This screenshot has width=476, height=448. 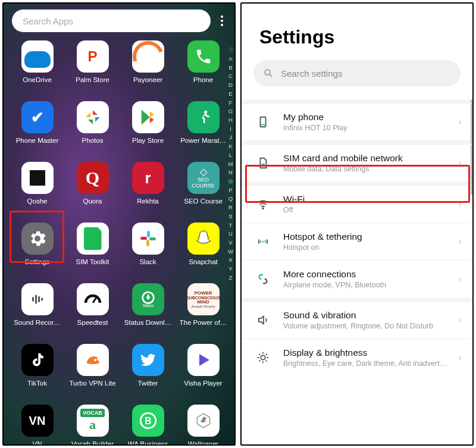 I want to click on app-slack: Slack, so click(x=148, y=250).